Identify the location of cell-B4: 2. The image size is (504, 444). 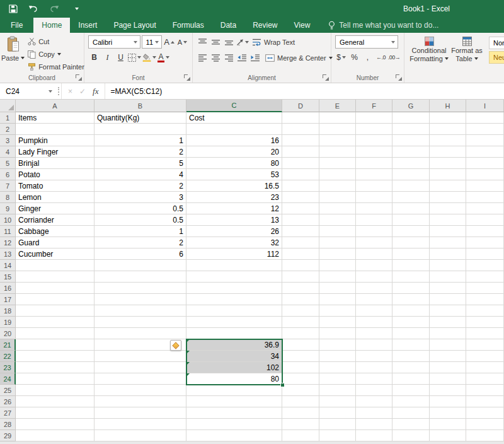
(140, 152).